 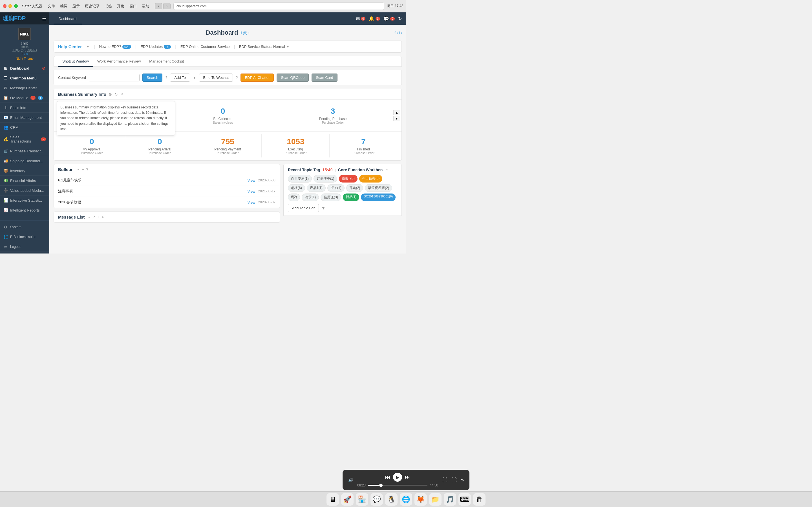 I want to click on message-refresh-icon: ↻, so click(x=103, y=217).